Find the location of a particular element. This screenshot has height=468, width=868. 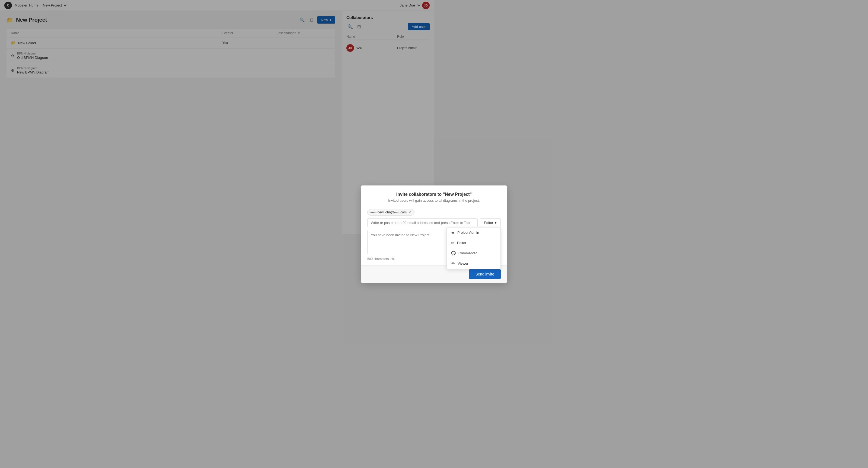

modal-title: Invite collaborators to "New Project" is located at coordinates (401, 194).